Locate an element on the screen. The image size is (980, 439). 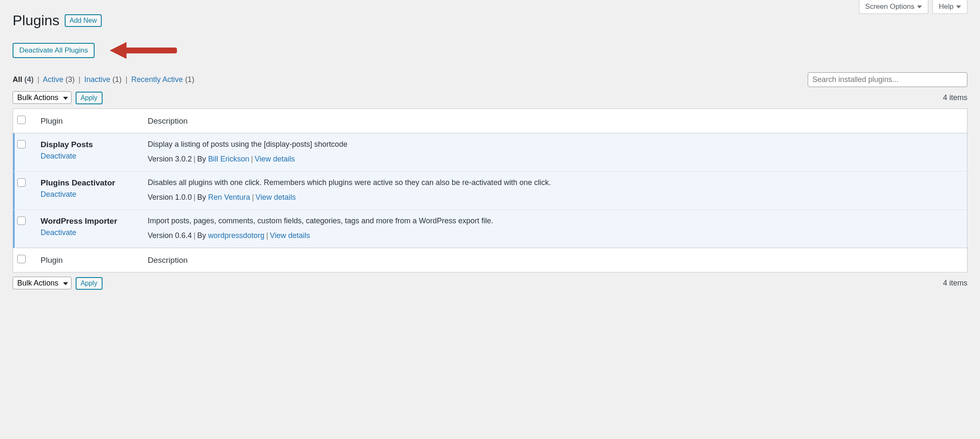
screen-options-label: Screen Options is located at coordinates (890, 7).